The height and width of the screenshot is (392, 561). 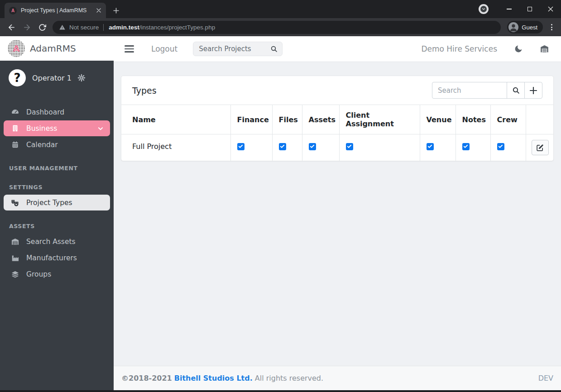 What do you see at coordinates (57, 258) in the screenshot?
I see `sidebar-item-manufacturers: Manufacturers` at bounding box center [57, 258].